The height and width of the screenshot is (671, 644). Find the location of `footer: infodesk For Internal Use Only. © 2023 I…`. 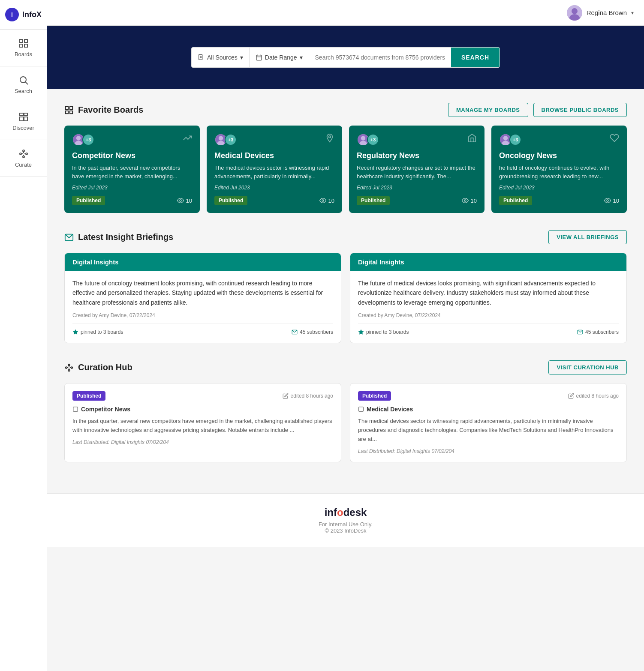

footer: infodesk For Internal Use Only. © 2023 I… is located at coordinates (346, 520).